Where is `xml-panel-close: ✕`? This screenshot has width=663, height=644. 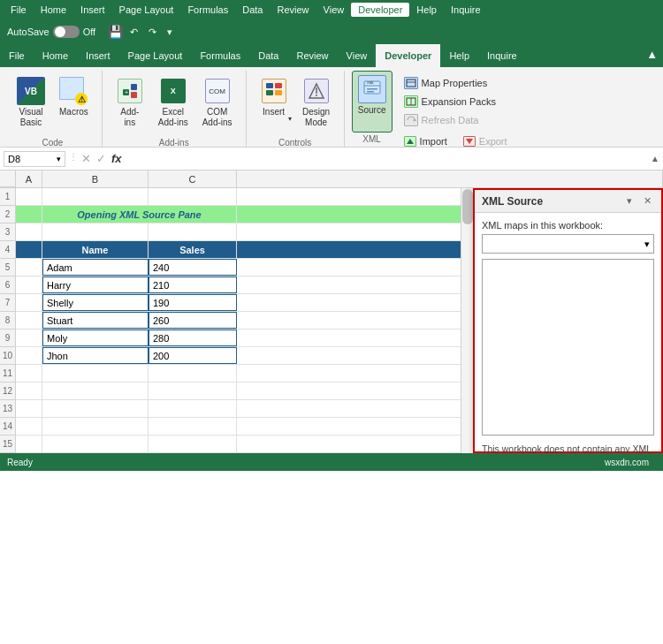 xml-panel-close: ✕ is located at coordinates (647, 201).